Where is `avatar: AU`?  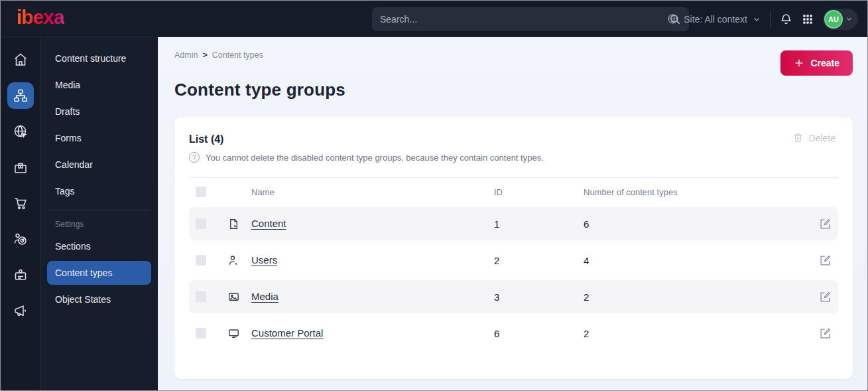 avatar: AU is located at coordinates (834, 19).